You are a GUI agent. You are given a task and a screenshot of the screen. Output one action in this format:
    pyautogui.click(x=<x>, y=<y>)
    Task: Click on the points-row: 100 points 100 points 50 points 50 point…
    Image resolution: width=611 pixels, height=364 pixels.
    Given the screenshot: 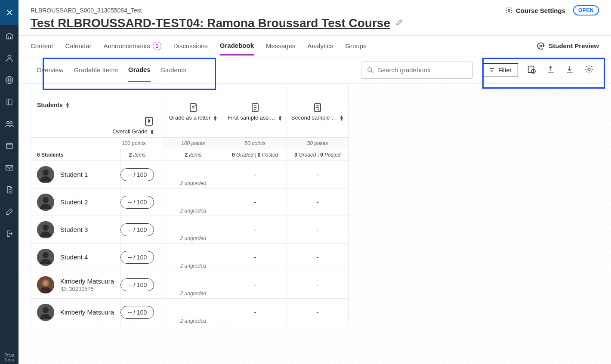 What is the action you would take?
    pyautogui.click(x=190, y=144)
    